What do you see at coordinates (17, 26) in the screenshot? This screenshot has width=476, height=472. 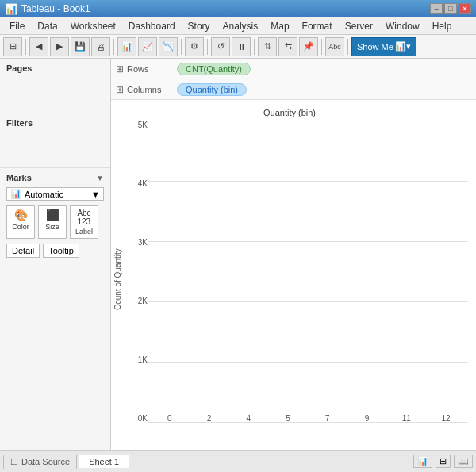 I see `menu-file: File` at bounding box center [17, 26].